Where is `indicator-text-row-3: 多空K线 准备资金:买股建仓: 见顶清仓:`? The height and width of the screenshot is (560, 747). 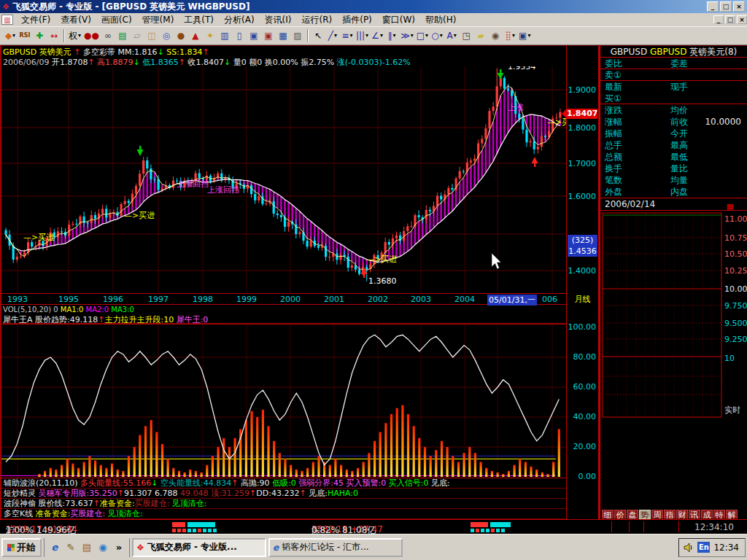 indicator-text-row-3: 多空K线 准备资金:买股建仓: 见顶清仓: is located at coordinates (285, 514).